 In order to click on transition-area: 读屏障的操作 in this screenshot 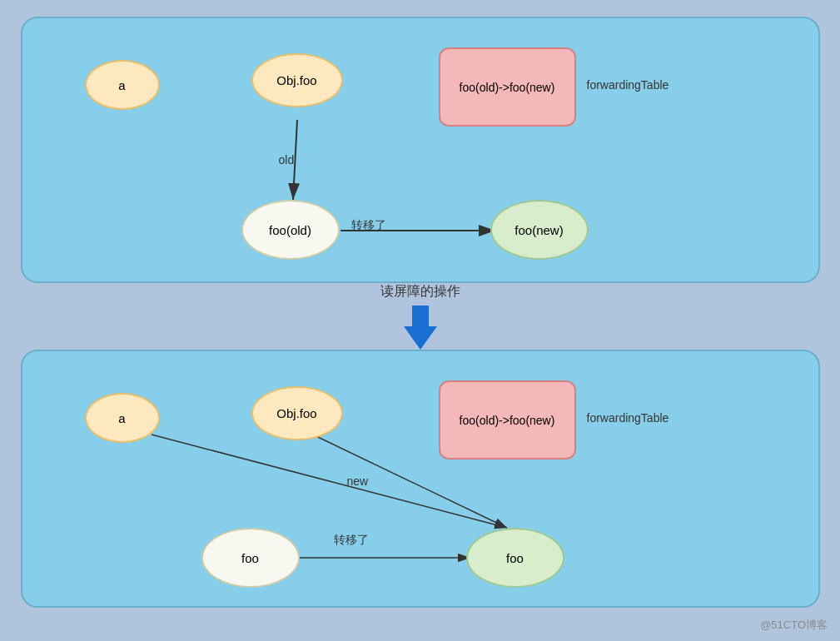, I will do `click(420, 316)`.